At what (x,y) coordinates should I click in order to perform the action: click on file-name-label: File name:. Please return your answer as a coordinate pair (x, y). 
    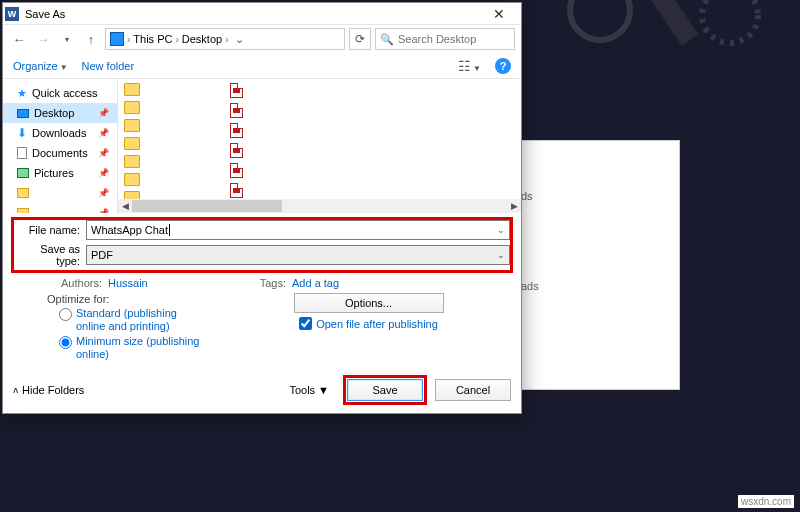
    Looking at the image, I should click on (50, 230).